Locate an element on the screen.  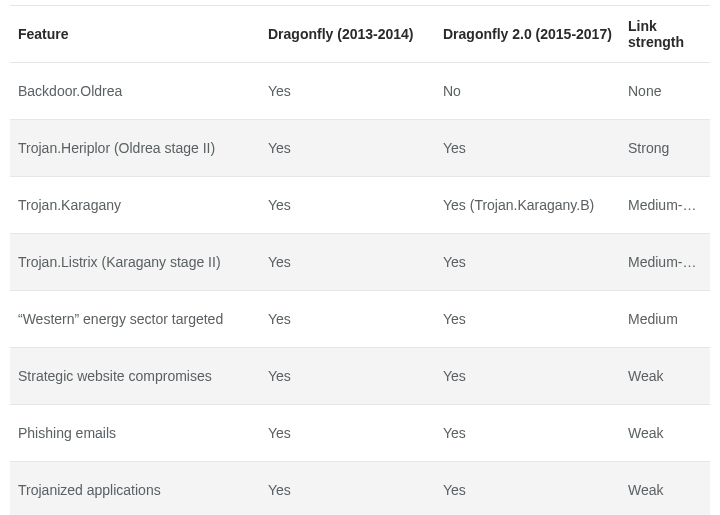
table-row: Strategic website compromises Yes Yes We… is located at coordinates (360, 376).